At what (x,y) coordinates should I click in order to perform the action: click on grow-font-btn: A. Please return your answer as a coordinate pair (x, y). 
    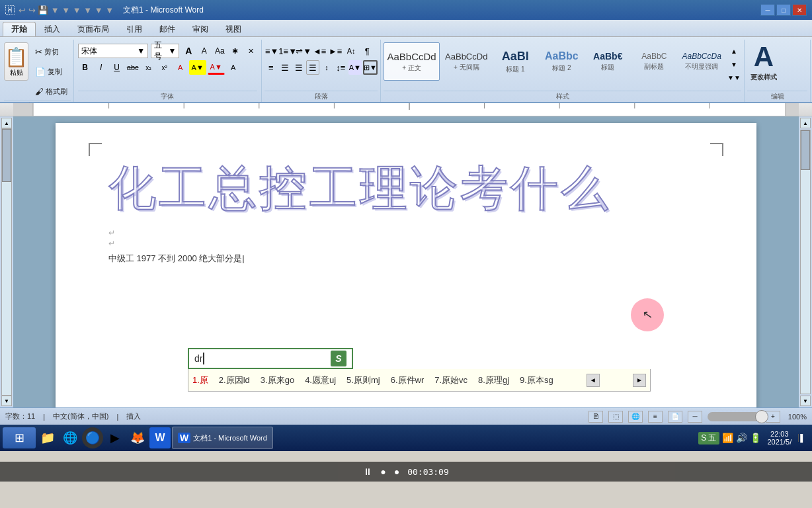
    Looking at the image, I should click on (188, 51).